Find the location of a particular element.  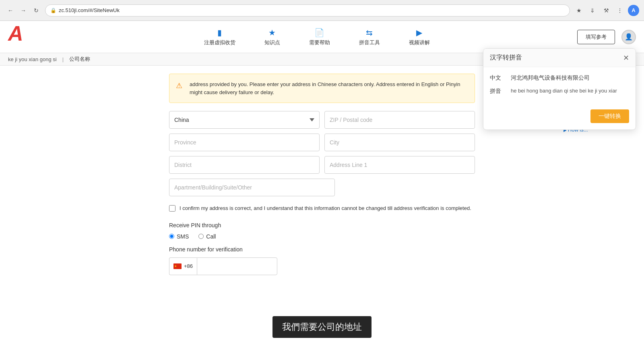

phone-code-text: +86 is located at coordinates (188, 266).